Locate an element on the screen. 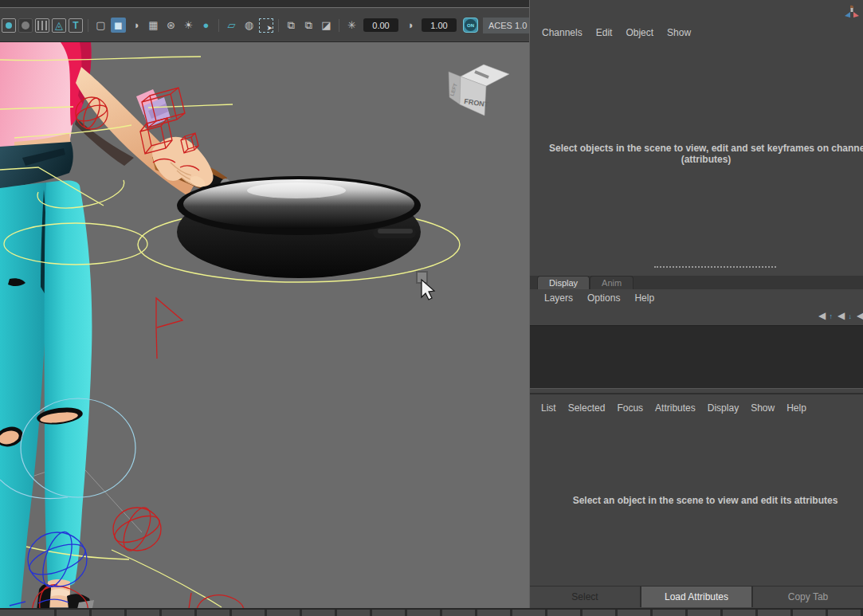  isolate-select-icon: ⧉ is located at coordinates (292, 26).